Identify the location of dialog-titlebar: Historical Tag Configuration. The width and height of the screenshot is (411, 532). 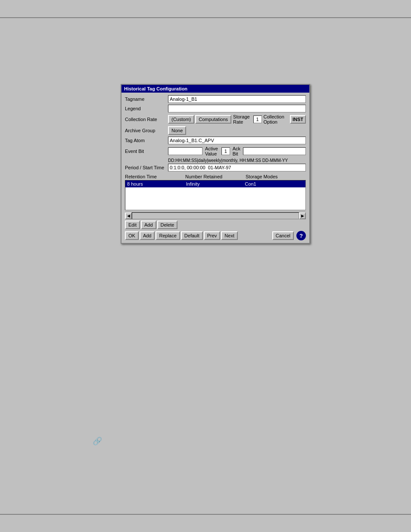
(215, 89).